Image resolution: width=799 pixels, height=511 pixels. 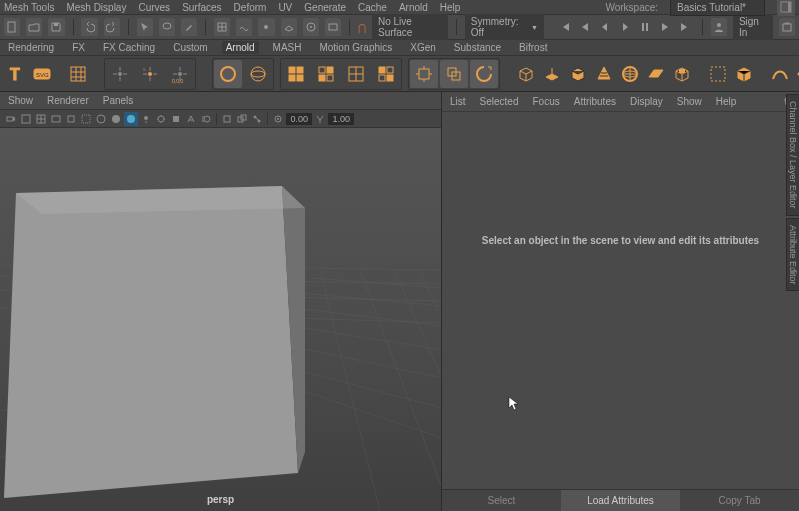 What do you see at coordinates (191, 119) in the screenshot?
I see `vp-aa-icon` at bounding box center [191, 119].